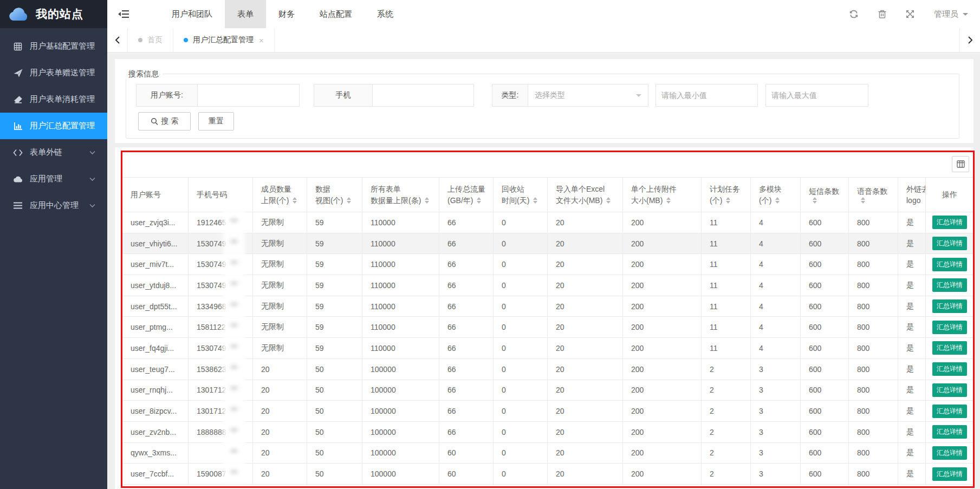 This screenshot has height=489, width=980. Describe the element at coordinates (873, 195) in the screenshot. I see `column-header-12: 语音条数` at that location.